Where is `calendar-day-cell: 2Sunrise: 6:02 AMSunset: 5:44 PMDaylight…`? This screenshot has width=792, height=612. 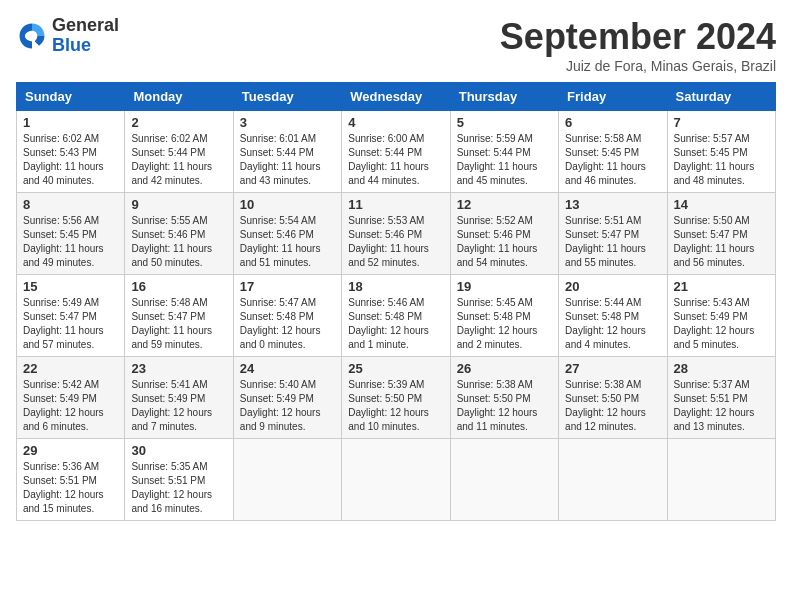 calendar-day-cell: 2Sunrise: 6:02 AMSunset: 5:44 PMDaylight… is located at coordinates (179, 152).